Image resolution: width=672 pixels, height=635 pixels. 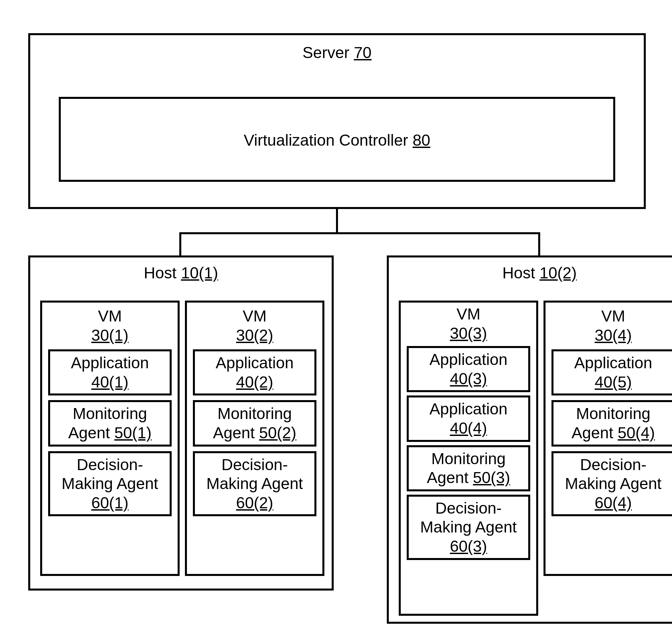 I want to click on agent-60-3: Decision- Making Agent 60(3), so click(x=468, y=527).